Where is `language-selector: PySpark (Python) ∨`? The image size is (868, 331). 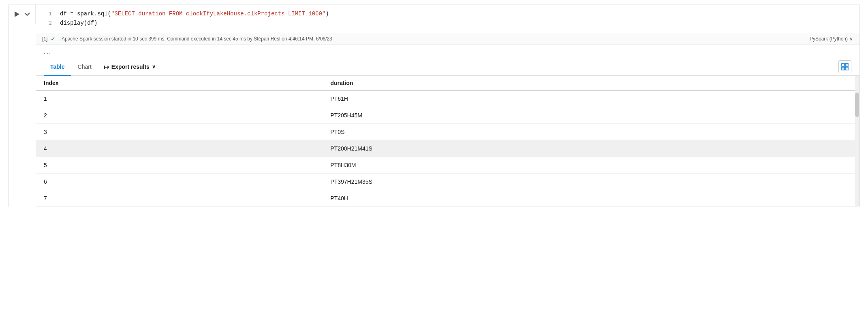 language-selector: PySpark (Python) ∨ is located at coordinates (832, 39).